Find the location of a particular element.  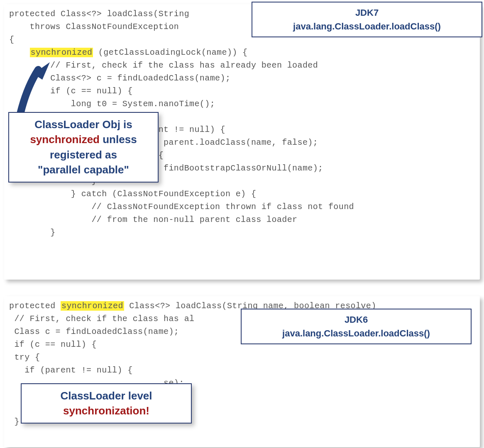

highlight-synchronized-jdk6: synchronized is located at coordinates (92, 306).